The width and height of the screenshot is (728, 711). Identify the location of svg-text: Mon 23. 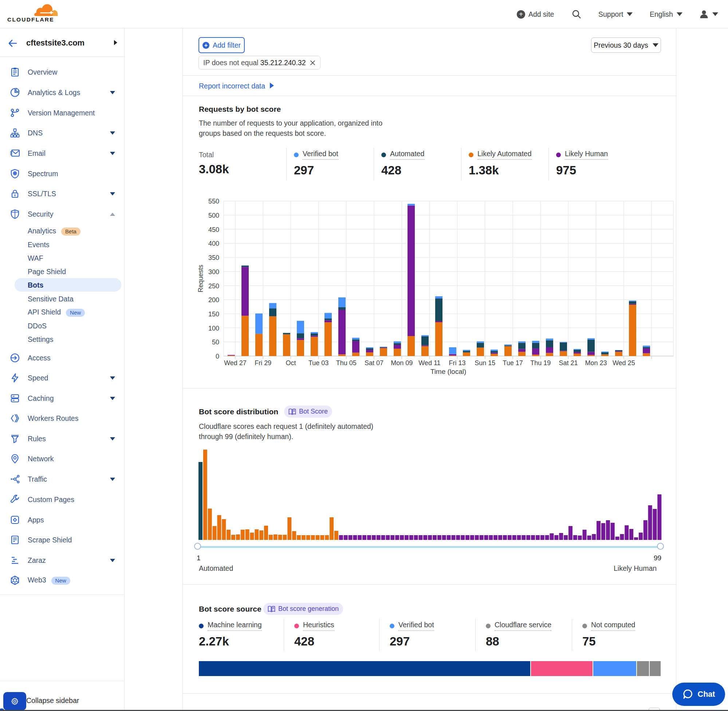
(596, 363).